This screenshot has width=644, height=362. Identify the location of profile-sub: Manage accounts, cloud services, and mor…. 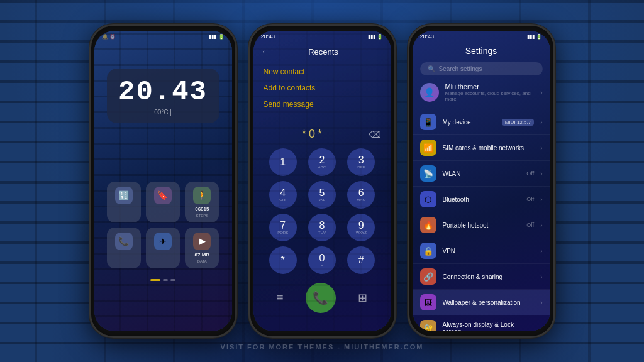
(490, 96).